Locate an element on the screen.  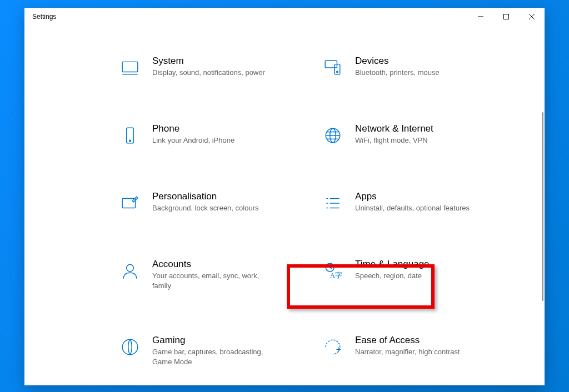
category-desc: Speech, region, date is located at coordinates (392, 276).